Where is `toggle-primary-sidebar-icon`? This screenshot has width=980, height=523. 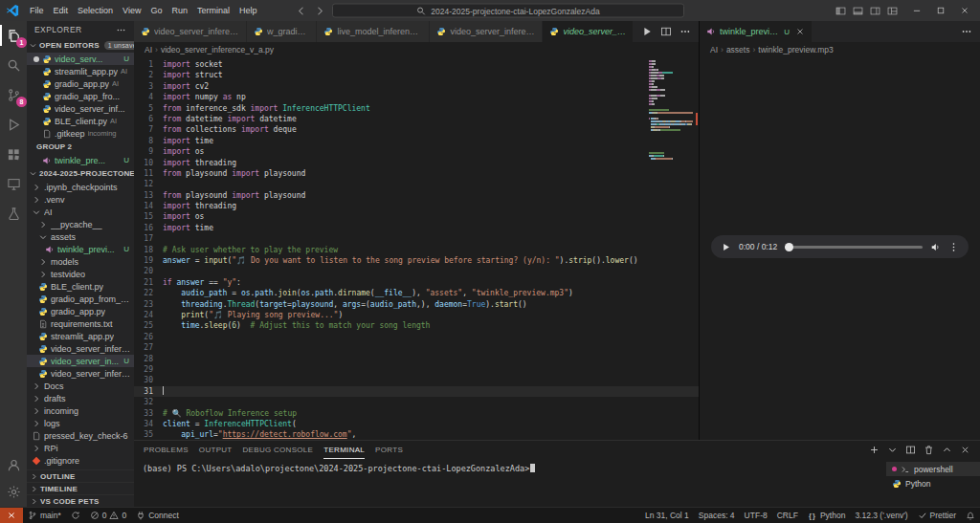 toggle-primary-sidebar-icon is located at coordinates (840, 11).